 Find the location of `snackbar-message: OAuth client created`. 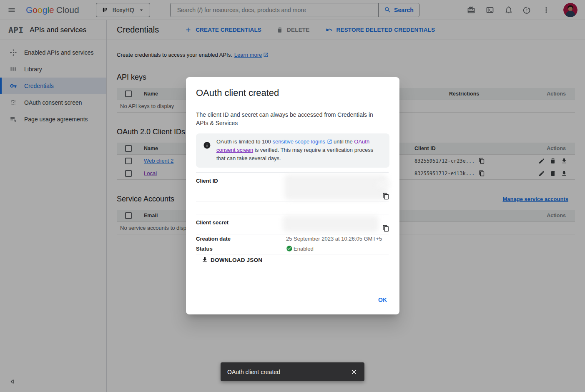

snackbar-message: OAuth client created is located at coordinates (254, 372).